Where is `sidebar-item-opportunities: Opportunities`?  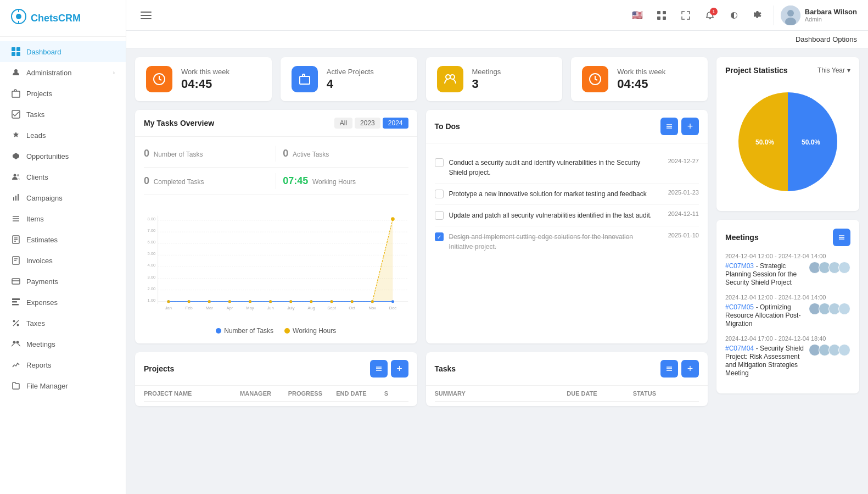
sidebar-item-opportunities: Opportunities is located at coordinates (63, 156).